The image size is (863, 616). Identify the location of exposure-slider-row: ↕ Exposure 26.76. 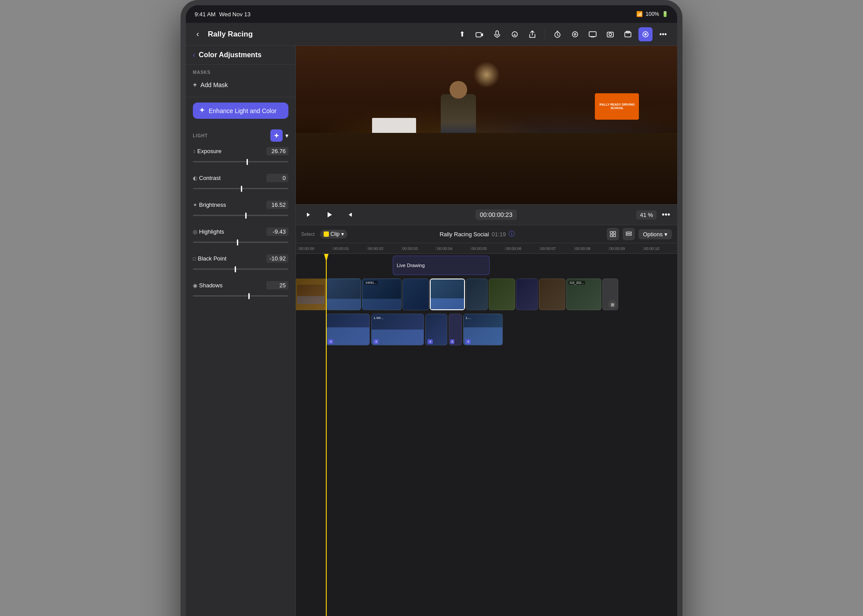
(240, 157).